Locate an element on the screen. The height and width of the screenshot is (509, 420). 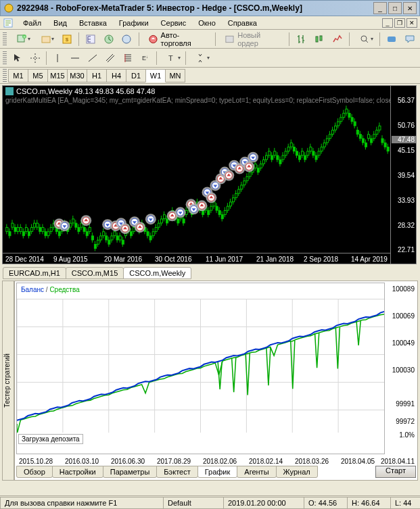
menu-service: Сервис is located at coordinates (174, 23).